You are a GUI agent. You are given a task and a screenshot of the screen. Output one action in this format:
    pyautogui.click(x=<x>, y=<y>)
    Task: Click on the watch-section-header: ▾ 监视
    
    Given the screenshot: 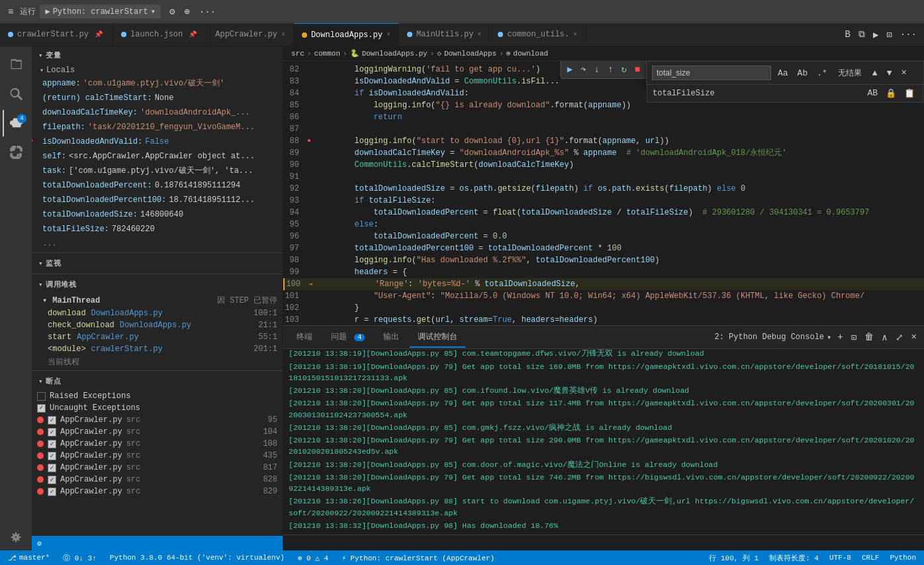 What is the action you would take?
    pyautogui.click(x=158, y=264)
    